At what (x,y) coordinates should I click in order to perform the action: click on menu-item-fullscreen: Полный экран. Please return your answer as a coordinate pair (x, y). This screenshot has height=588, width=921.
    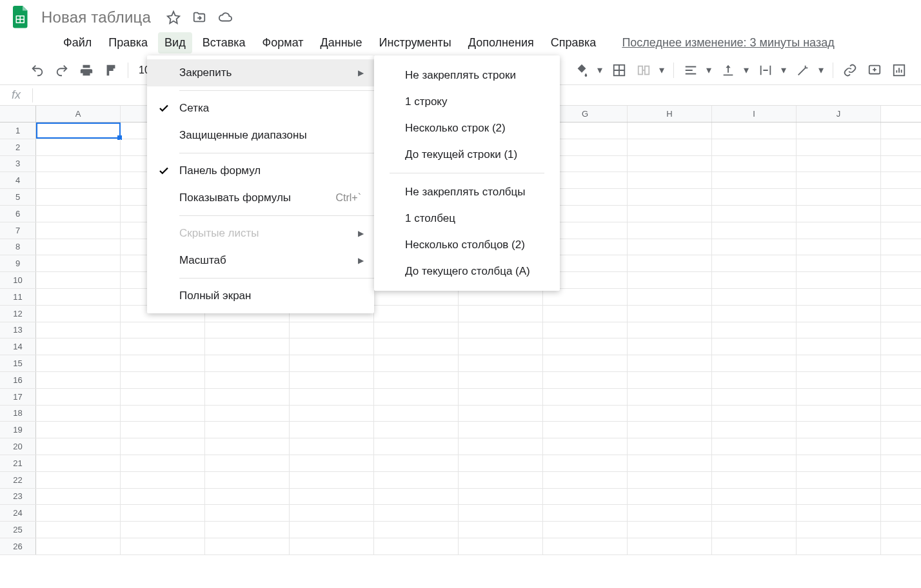
    Looking at the image, I should click on (261, 296).